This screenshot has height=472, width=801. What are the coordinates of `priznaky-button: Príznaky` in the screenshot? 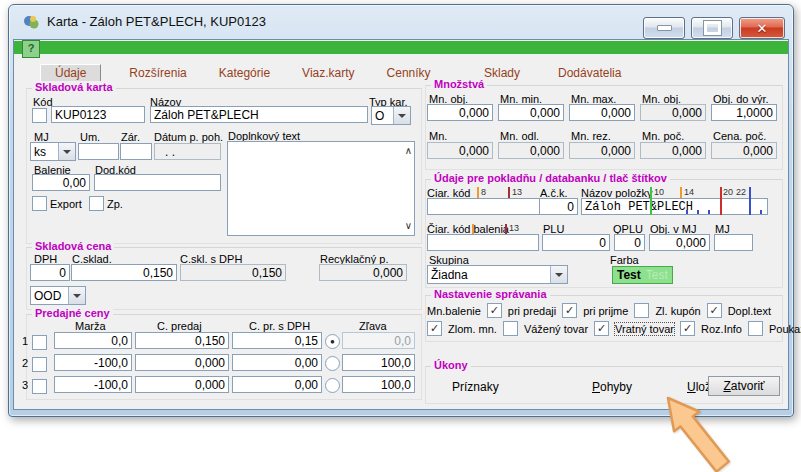 It's located at (476, 387).